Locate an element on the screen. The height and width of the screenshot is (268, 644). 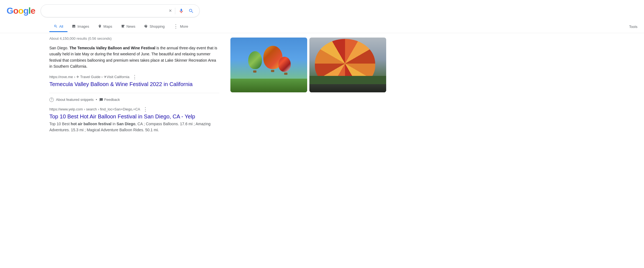
search-nav: All Images Maps News Shopping ⋮ More Too… is located at coordinates (322, 26).